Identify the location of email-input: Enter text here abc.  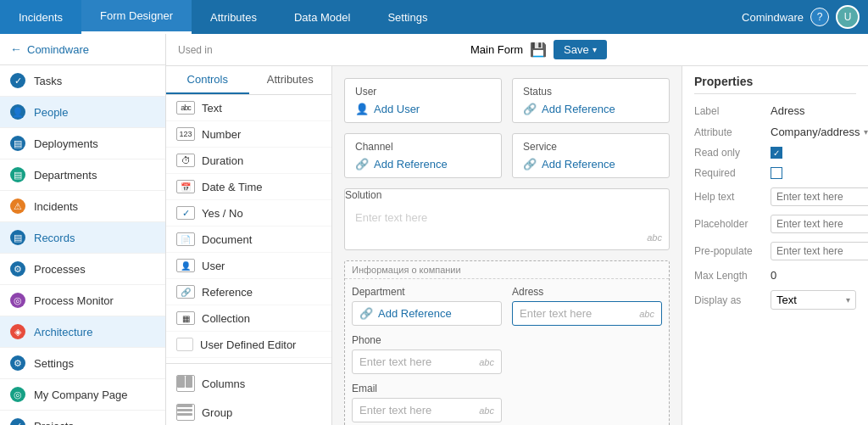
(427, 411).